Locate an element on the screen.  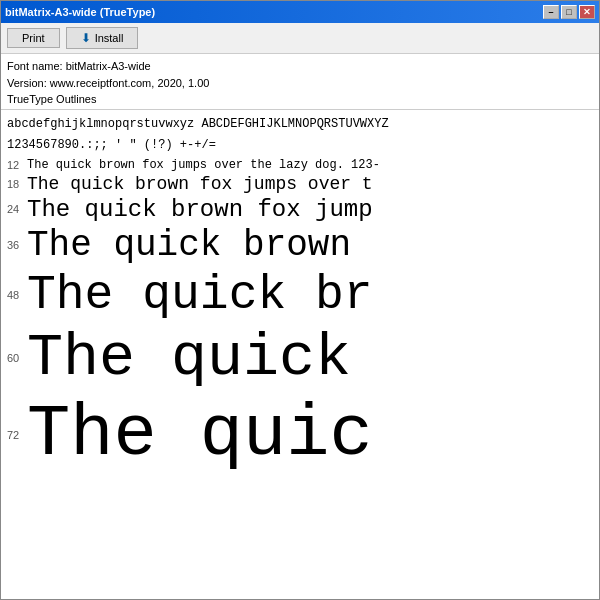
preview-line-60: 60 The quick is located at coordinates (300, 358).